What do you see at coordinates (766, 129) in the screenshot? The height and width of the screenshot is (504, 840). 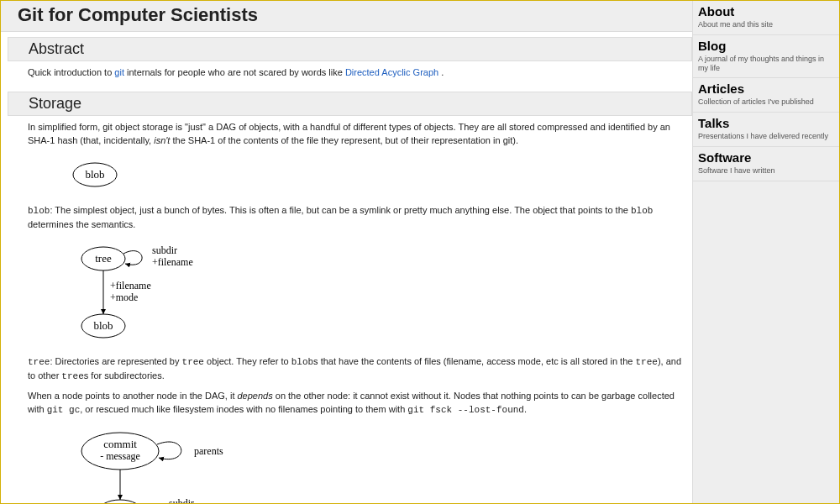 I see `sidebar-item-talks: Talks Presentations I have delivered rec…` at bounding box center [766, 129].